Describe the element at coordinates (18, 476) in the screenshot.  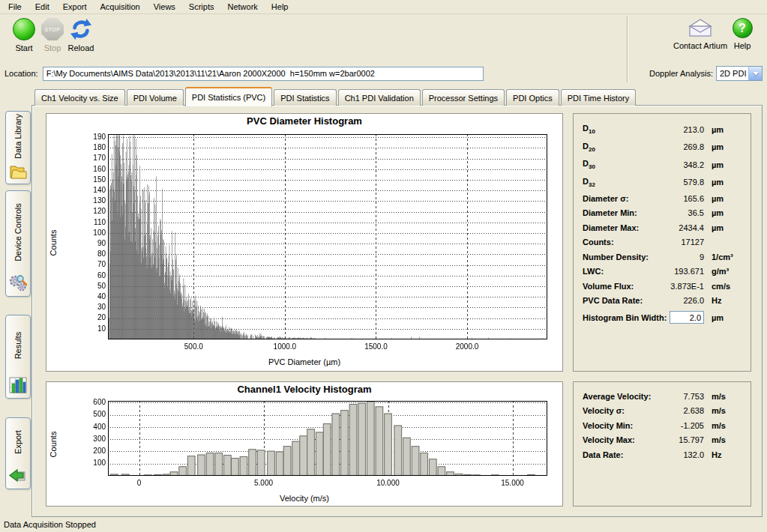
I see `export-arrow-icon` at that location.